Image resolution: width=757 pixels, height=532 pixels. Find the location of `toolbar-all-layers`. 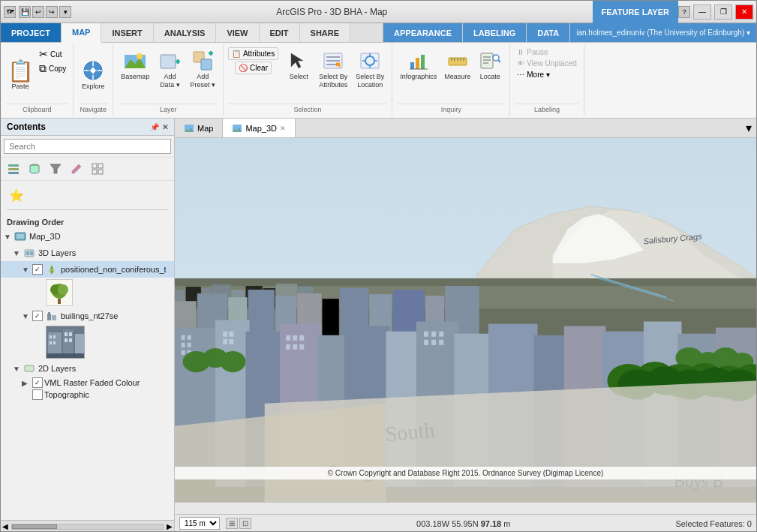

toolbar-all-layers is located at coordinates (14, 169).